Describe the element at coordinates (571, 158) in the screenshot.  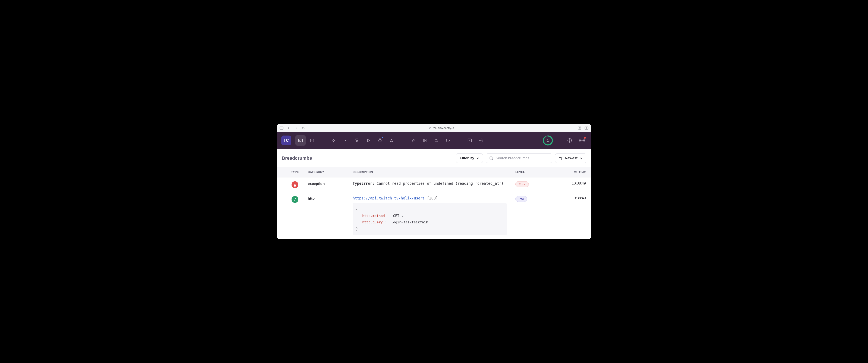
I see `sort-label: Newest` at that location.